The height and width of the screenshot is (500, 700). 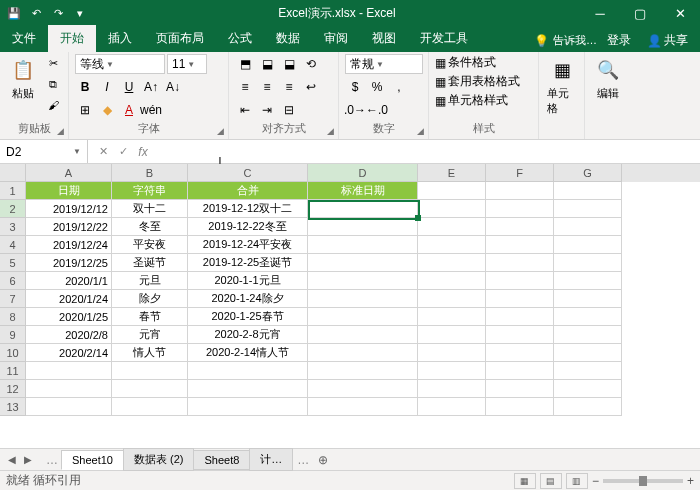 What do you see at coordinates (13, 191) in the screenshot?
I see `row-header: 1` at bounding box center [13, 191].